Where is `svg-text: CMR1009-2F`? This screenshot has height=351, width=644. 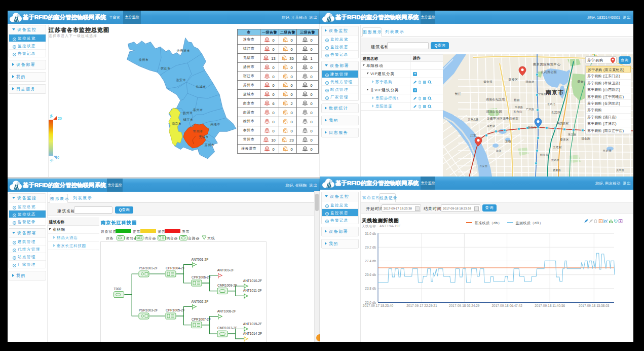
svg-text: CMR1009-2F is located at coordinates (227, 285).